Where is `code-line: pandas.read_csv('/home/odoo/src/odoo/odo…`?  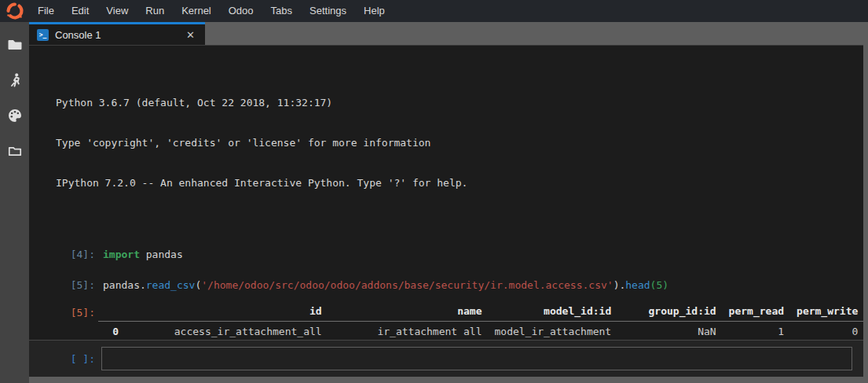 code-line: pandas.read_csv('/home/odoo/src/odoo/odo… is located at coordinates (382, 285).